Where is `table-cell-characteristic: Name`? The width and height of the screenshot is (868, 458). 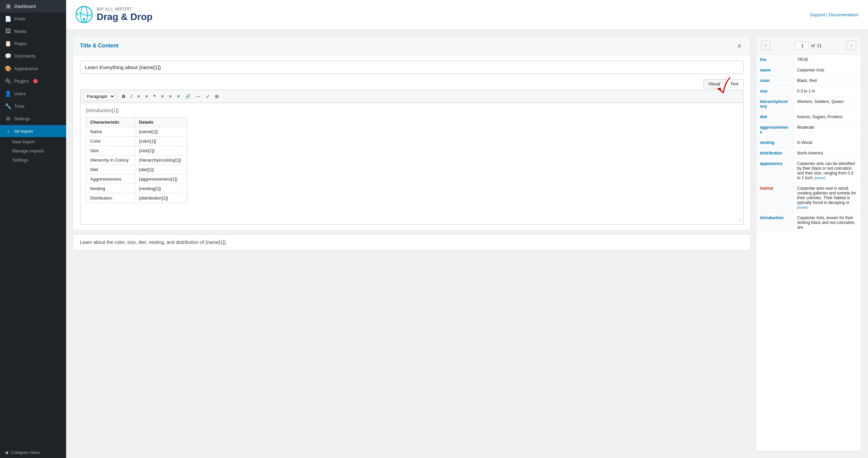
table-cell-characteristic: Name is located at coordinates (111, 132).